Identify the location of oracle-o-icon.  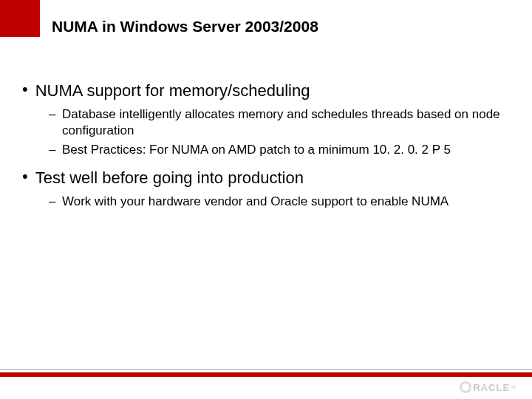
(466, 387).